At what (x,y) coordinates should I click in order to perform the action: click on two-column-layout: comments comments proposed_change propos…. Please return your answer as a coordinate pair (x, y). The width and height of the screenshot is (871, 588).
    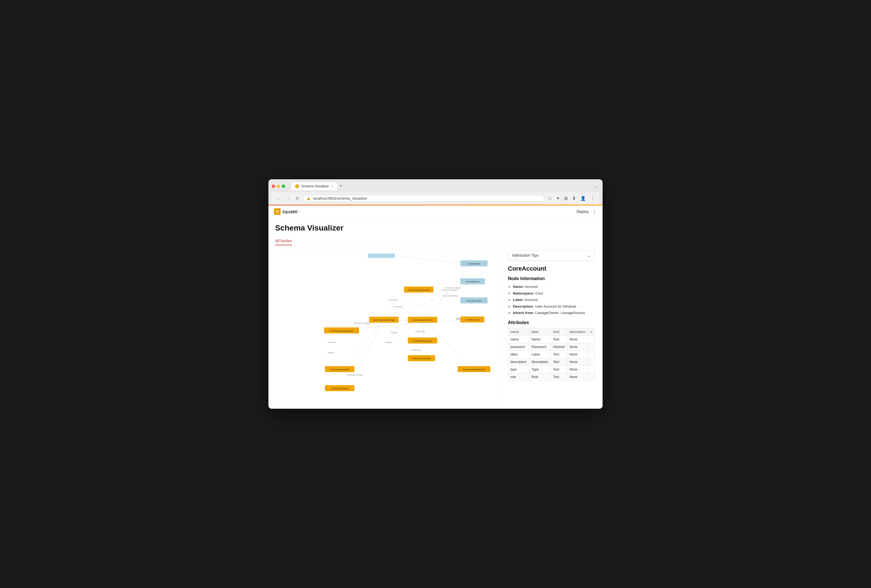
    Looking at the image, I should click on (436, 327).